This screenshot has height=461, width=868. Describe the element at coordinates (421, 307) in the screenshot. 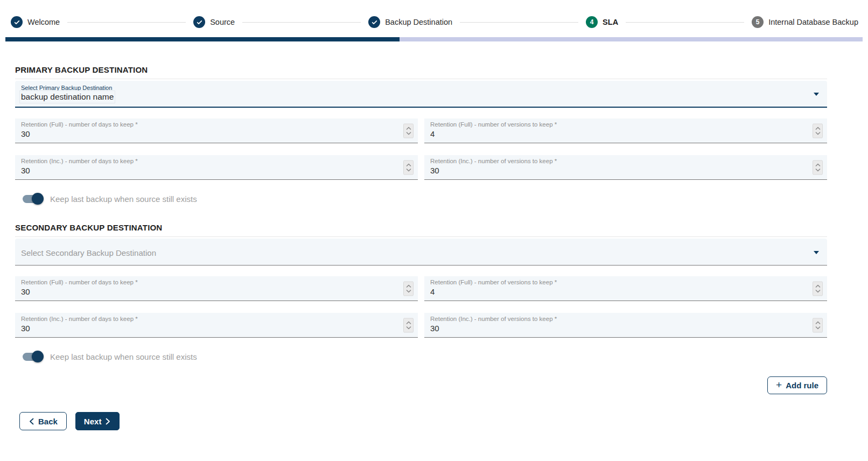

I see `secondary-retention-grid: Retention (Full) - number of days to kee…` at that location.